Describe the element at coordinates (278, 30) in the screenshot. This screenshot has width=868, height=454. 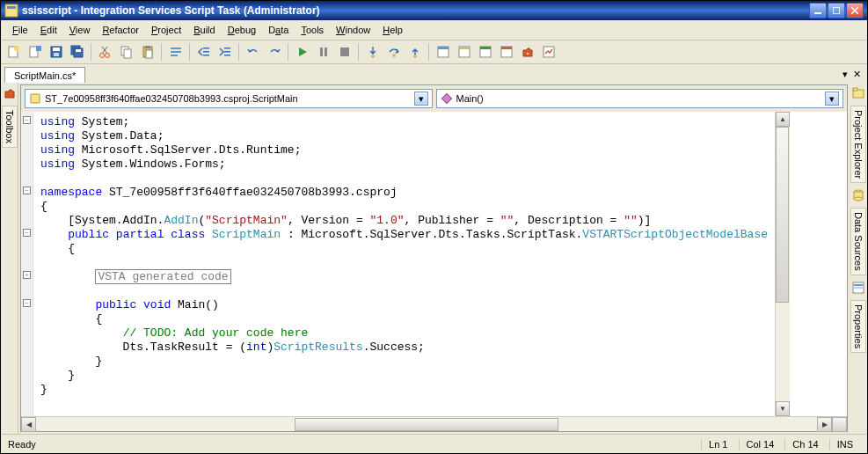
I see `menu-data: Data` at that location.